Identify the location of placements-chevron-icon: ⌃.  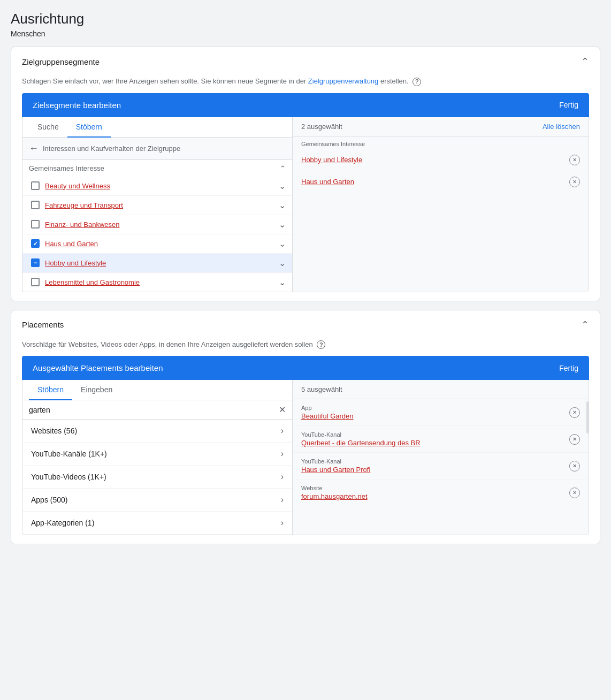
(585, 325).